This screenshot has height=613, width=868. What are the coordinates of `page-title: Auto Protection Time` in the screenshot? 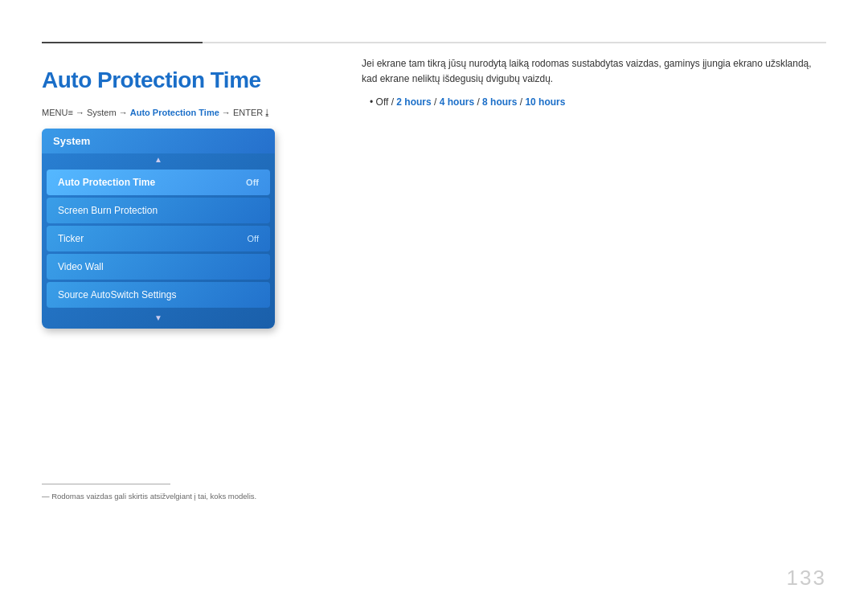 It's located at (194, 80).